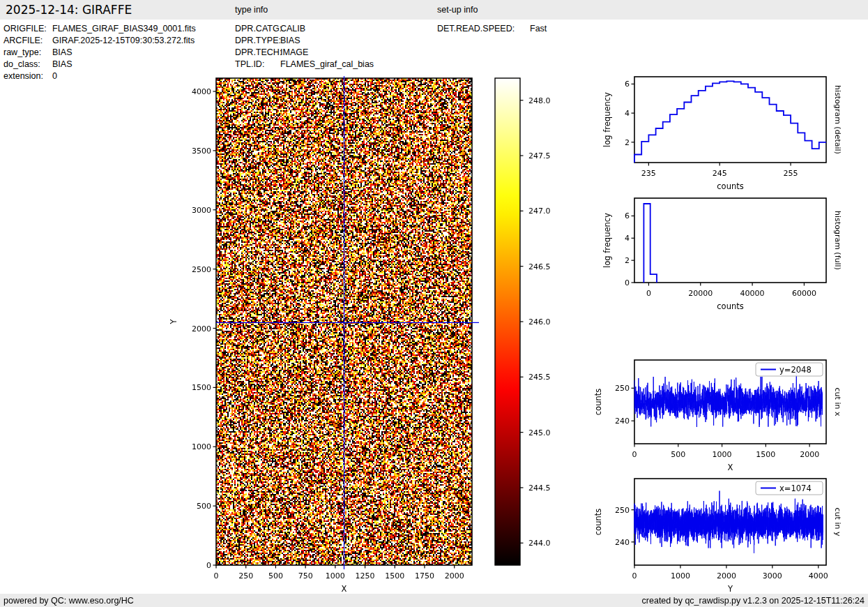 The image size is (868, 607). I want to click on arcfile-label: ARCFILE:, so click(23, 40).